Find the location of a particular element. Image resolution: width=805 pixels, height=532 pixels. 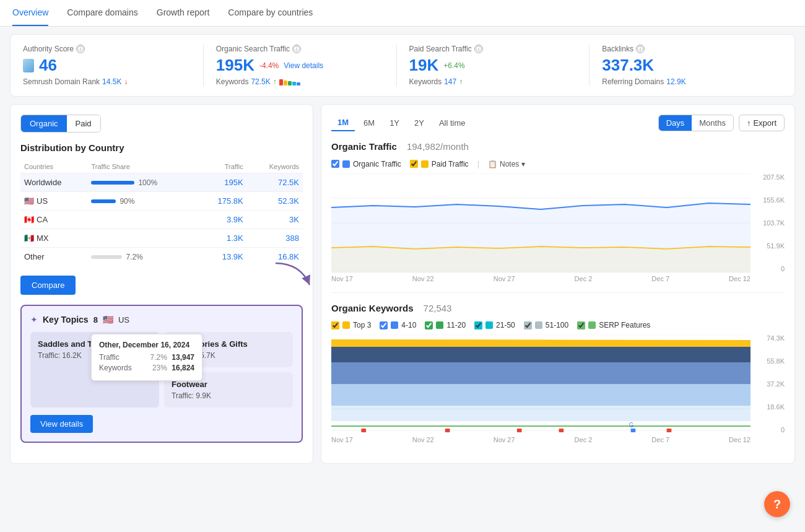

view-details-button: View details is located at coordinates (62, 424).